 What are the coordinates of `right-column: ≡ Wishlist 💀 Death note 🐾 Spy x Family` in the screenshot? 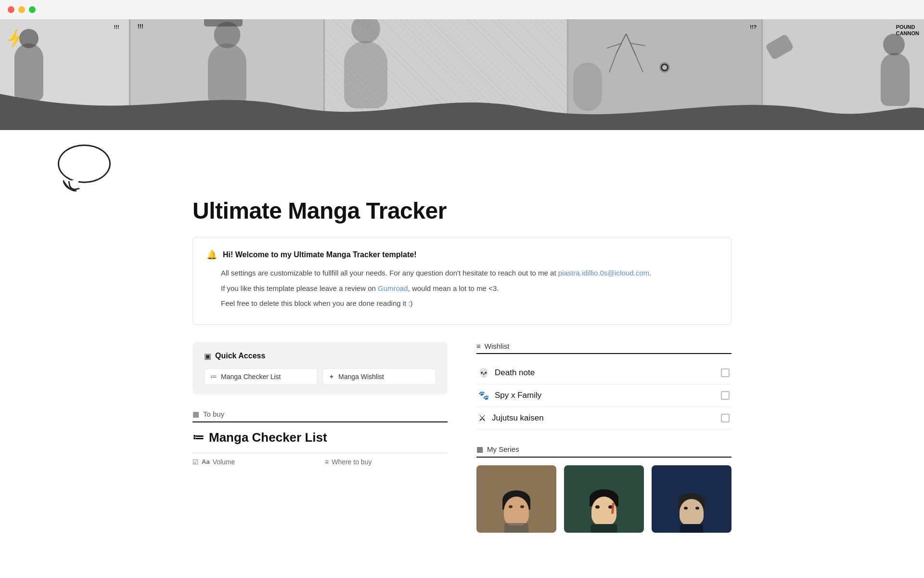 It's located at (604, 437).